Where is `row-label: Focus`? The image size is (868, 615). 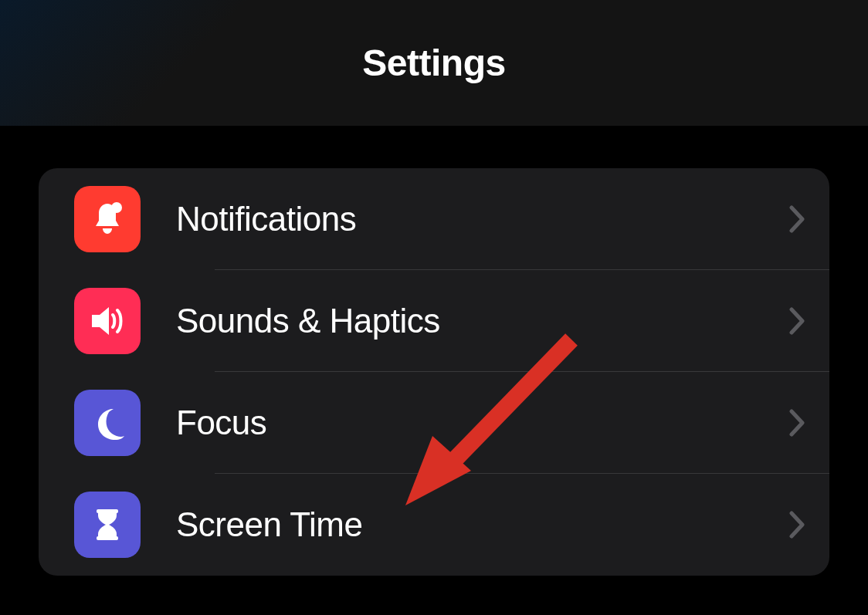
row-label: Focus is located at coordinates (475, 423).